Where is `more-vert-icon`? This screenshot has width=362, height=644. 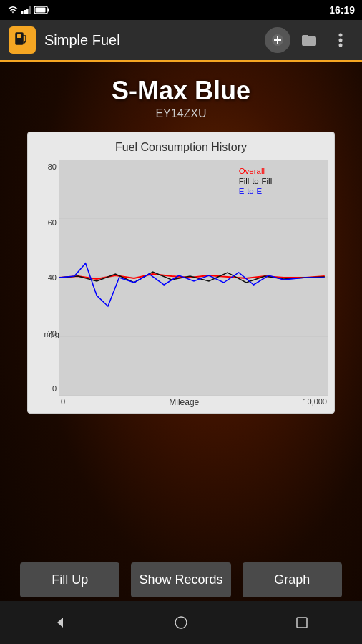 more-vert-icon is located at coordinates (341, 40).